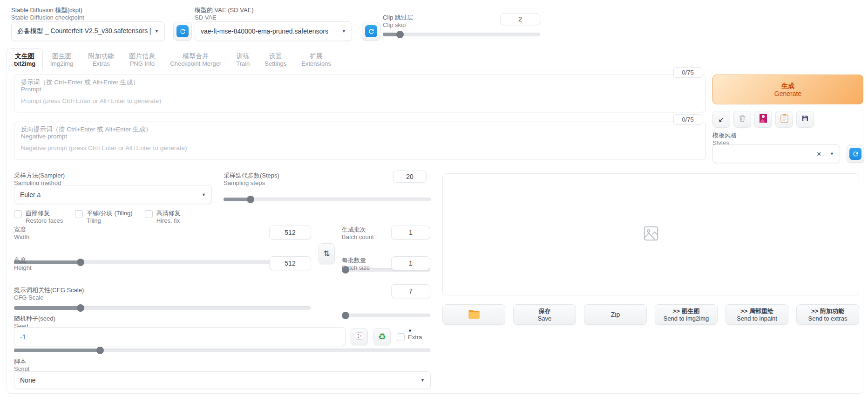  What do you see at coordinates (327, 253) in the screenshot?
I see `swap-dimensions-button: ⇅` at bounding box center [327, 253].